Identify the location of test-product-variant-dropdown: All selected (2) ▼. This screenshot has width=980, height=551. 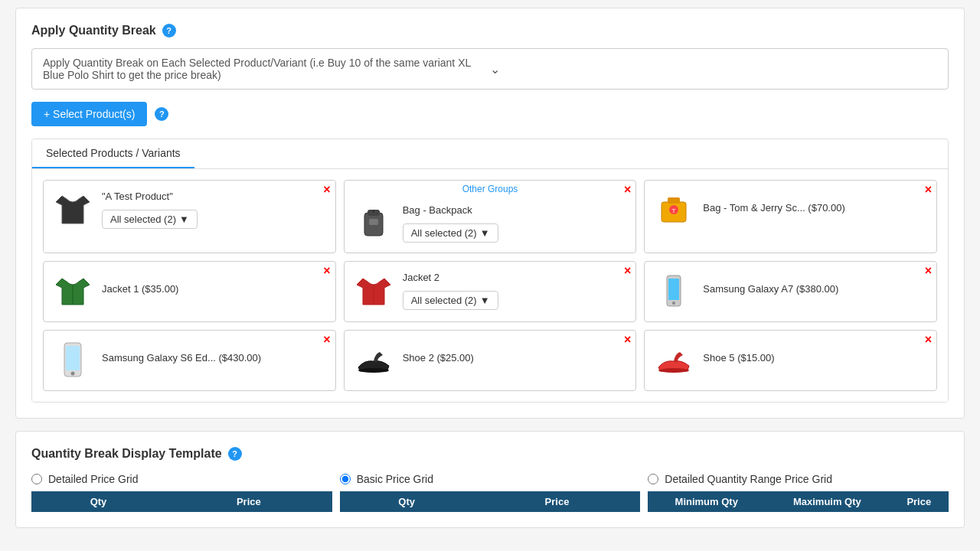
(150, 219).